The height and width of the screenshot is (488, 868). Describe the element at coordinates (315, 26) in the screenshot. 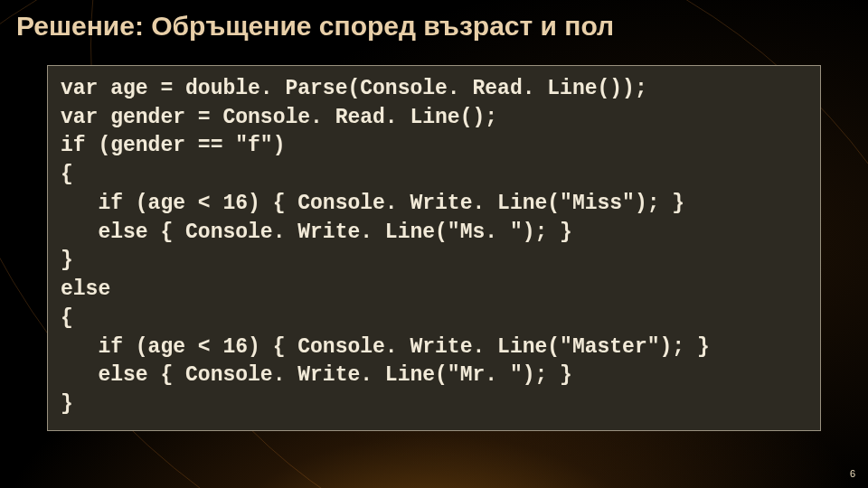

I see `slide-title: Решение: Обръщение според възраст и пол` at that location.